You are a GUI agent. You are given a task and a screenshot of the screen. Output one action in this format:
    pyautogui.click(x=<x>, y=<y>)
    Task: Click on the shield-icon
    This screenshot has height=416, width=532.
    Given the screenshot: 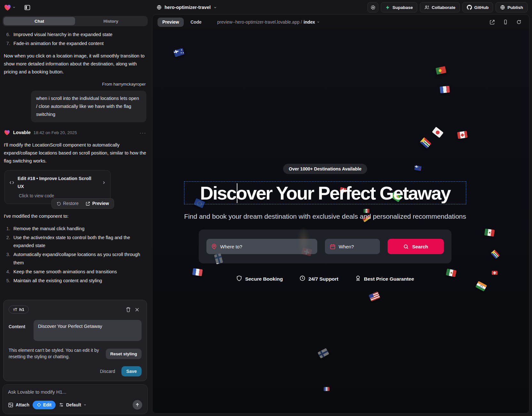 What is the action you would take?
    pyautogui.click(x=239, y=279)
    